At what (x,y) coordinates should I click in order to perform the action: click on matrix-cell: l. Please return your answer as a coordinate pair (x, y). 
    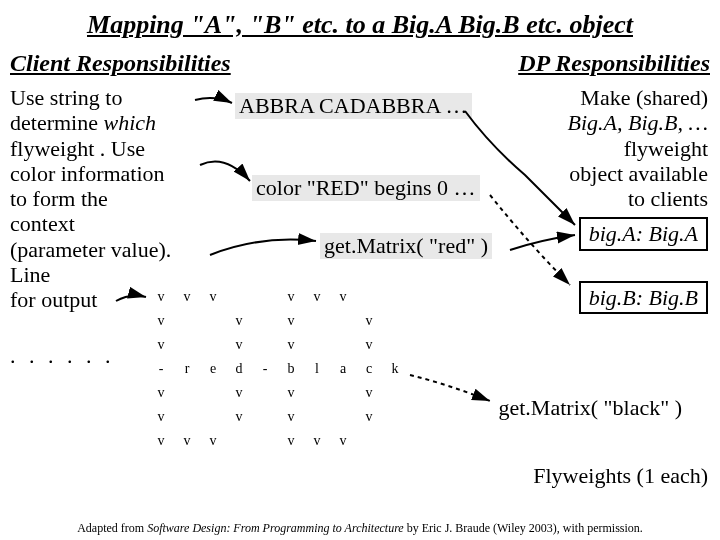
    Looking at the image, I should click on (317, 369).